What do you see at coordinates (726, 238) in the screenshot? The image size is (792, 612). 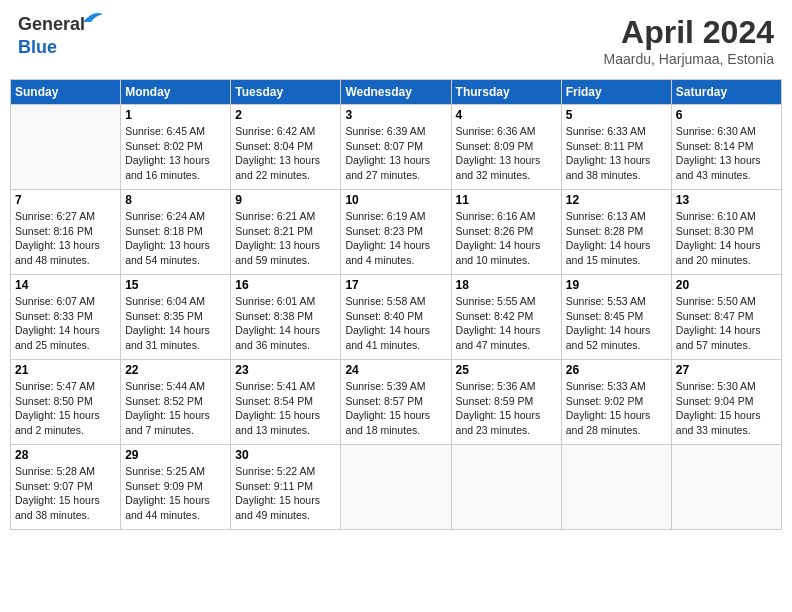 I see `day-info: Sunrise: 6:10 AMSunset: 8:30 PMDaylight:…` at bounding box center [726, 238].